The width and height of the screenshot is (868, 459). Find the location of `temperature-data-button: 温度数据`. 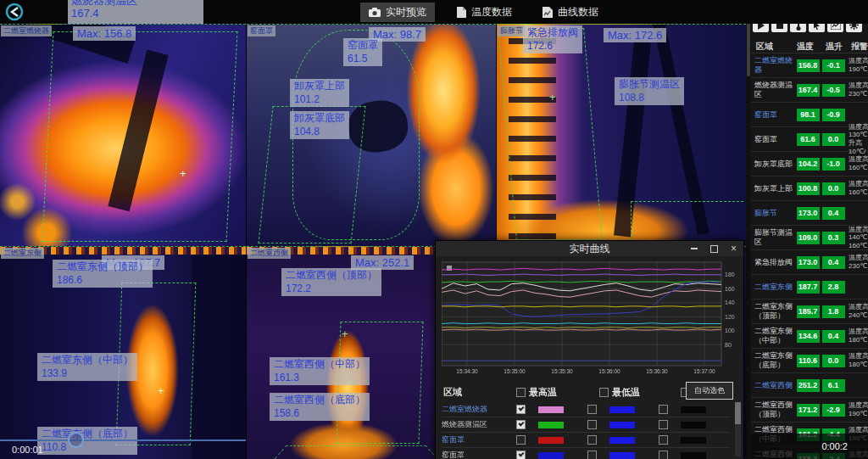

temperature-data-button: 温度数据 is located at coordinates (485, 12).